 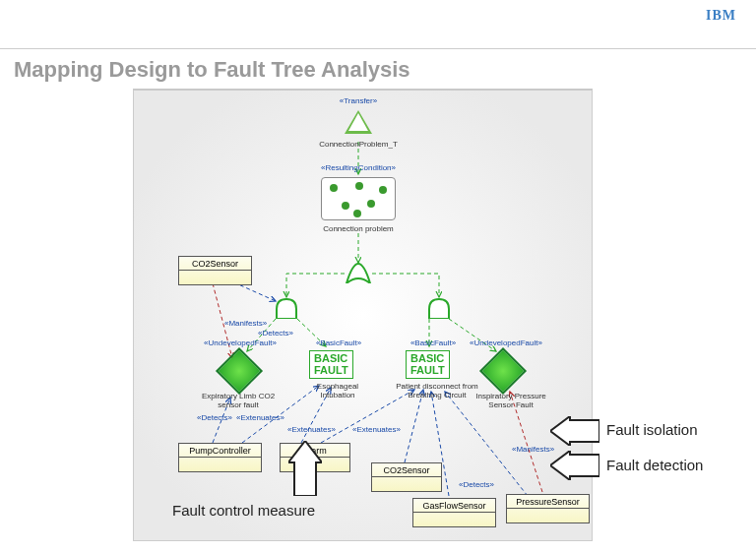 What do you see at coordinates (511, 400) in the screenshot?
I see `undev-right-label: Inspiratory Pressure Sensor Fault` at bounding box center [511, 400].